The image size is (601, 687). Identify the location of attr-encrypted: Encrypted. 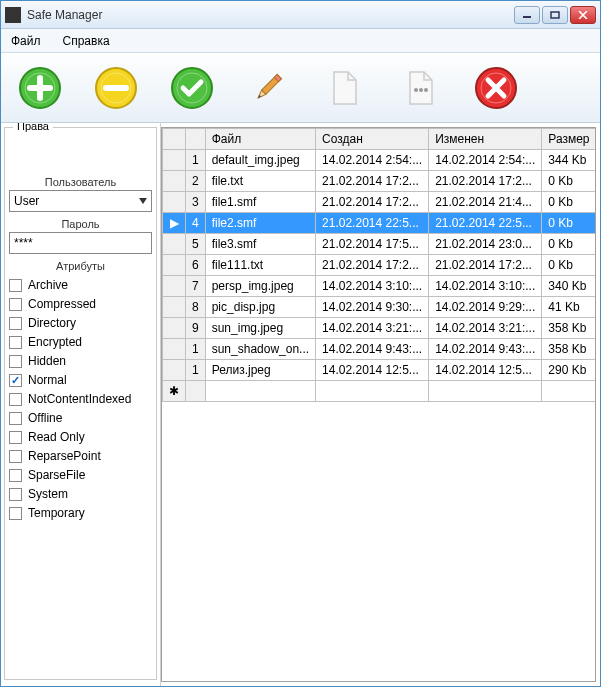
(80, 342).